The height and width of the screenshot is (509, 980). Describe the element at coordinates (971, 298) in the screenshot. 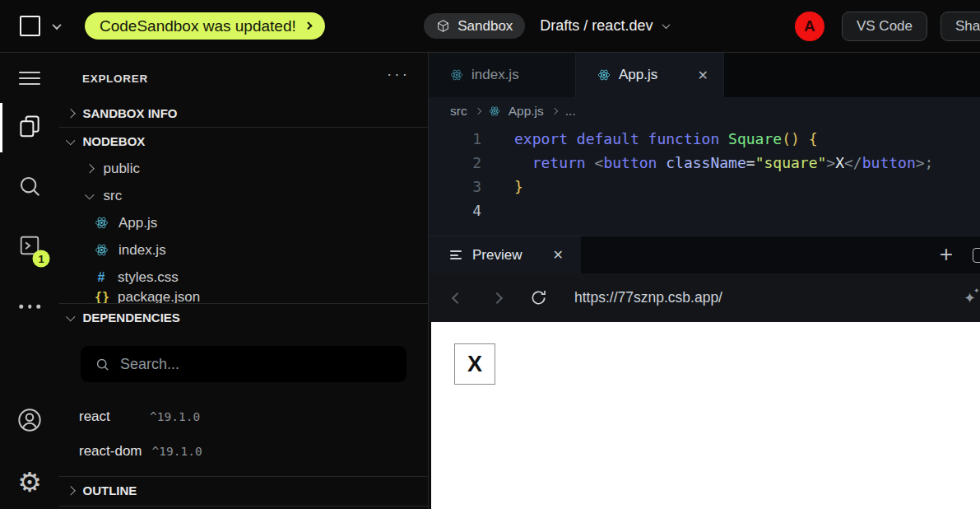

I see `ai-sparkle-icon: ✦✦` at that location.